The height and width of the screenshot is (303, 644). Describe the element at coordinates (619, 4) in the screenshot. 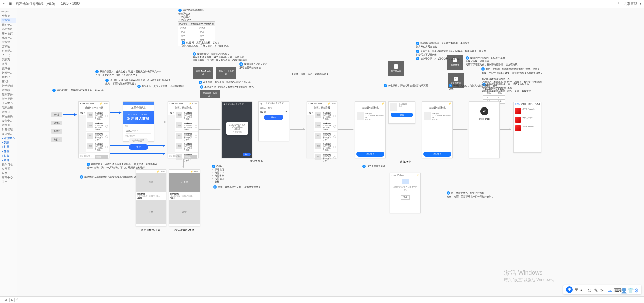

I see `overflow-icon: ⋮` at that location.